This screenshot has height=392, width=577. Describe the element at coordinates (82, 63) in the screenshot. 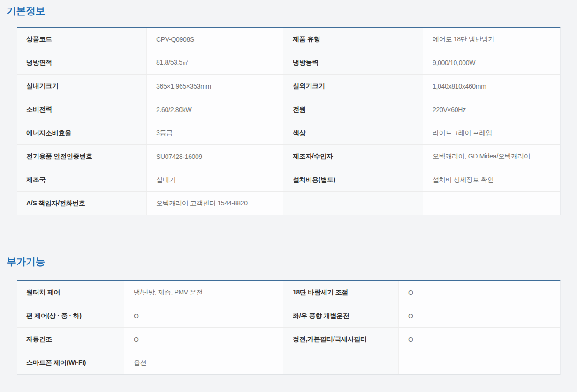

I see `spec-label: 냉방면적` at that location.